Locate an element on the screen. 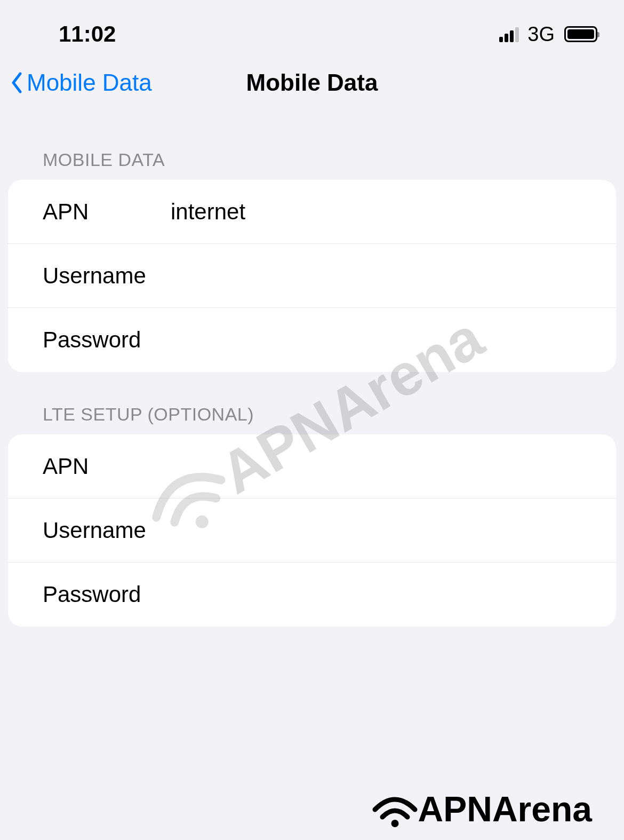  row-mobile-data-apn: APN is located at coordinates (312, 212).